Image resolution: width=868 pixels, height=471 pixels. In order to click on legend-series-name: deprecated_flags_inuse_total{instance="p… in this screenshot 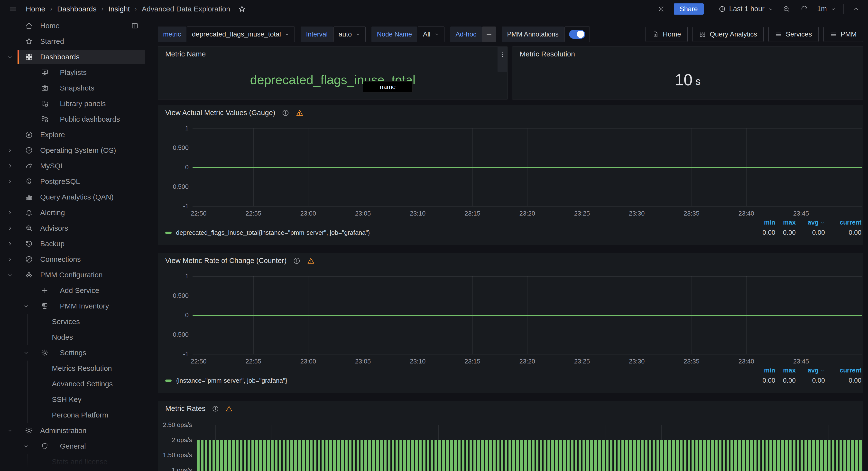, I will do `click(273, 233)`.